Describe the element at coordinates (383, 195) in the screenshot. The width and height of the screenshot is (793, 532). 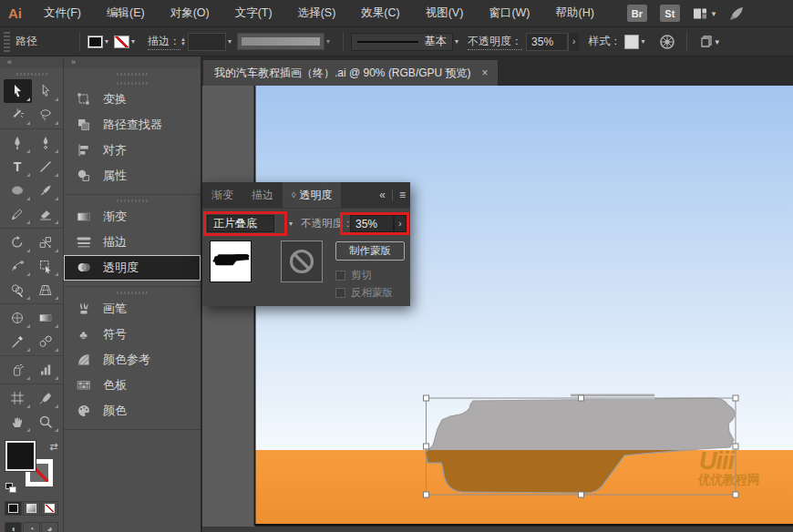
I see `collapse-panel-icon: «` at that location.